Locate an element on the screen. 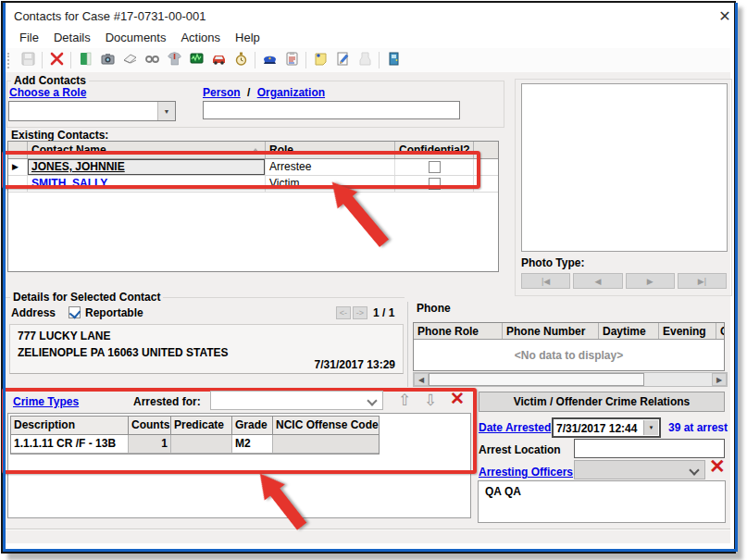  contact-name-header: Contact Name is located at coordinates (146, 150).